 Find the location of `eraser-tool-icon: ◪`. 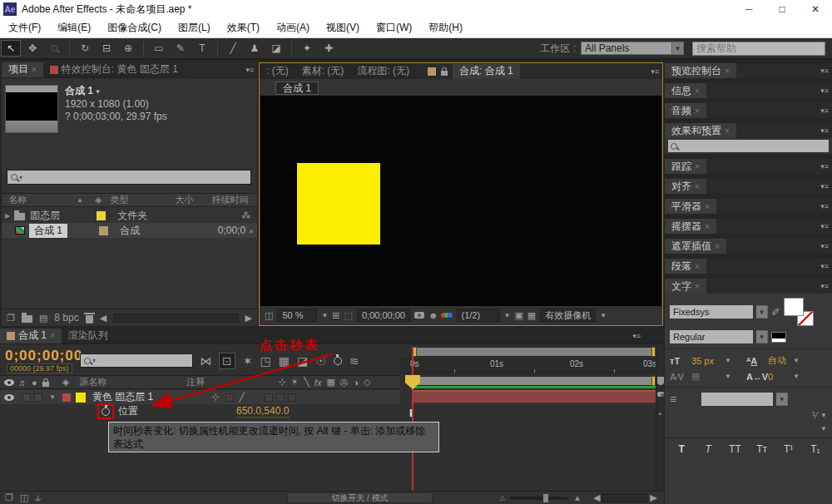

eraser-tool-icon: ◪ is located at coordinates (276, 48).